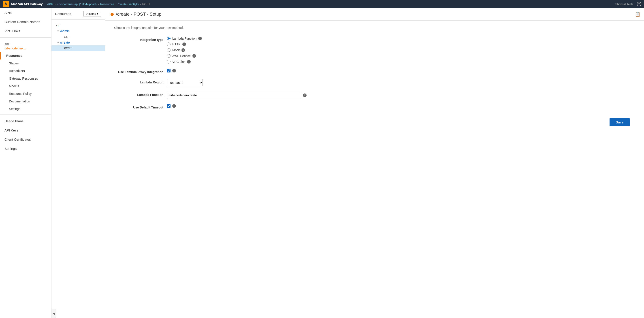 The image size is (644, 318). Describe the element at coordinates (50, 4) in the screenshot. I see `breadcrumb-apis: APIs` at that location.